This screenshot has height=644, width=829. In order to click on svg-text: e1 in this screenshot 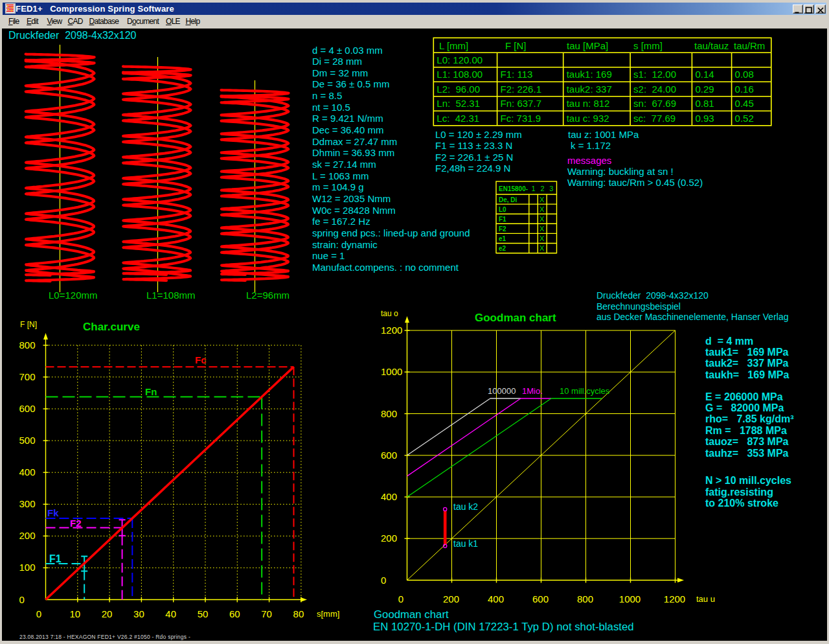, I will do `click(503, 238)`.